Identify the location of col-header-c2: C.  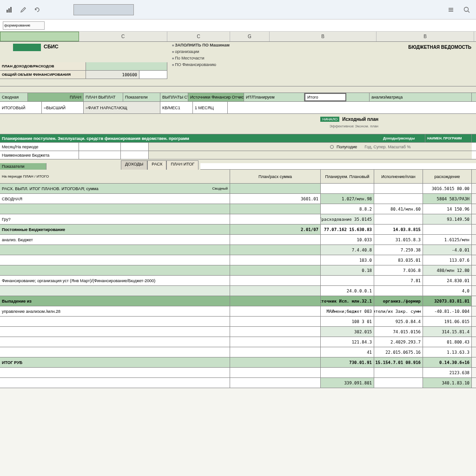
(199, 36).